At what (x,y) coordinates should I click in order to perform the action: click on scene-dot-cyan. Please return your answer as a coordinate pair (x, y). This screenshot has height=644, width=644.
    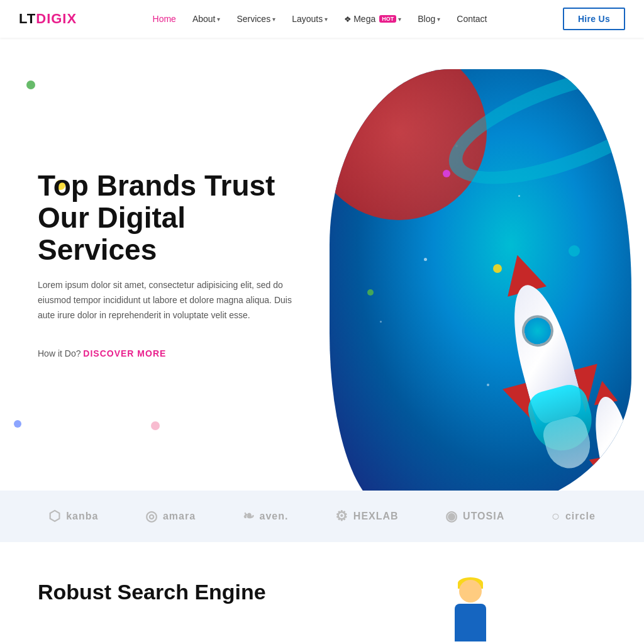
    Looking at the image, I should click on (574, 251).